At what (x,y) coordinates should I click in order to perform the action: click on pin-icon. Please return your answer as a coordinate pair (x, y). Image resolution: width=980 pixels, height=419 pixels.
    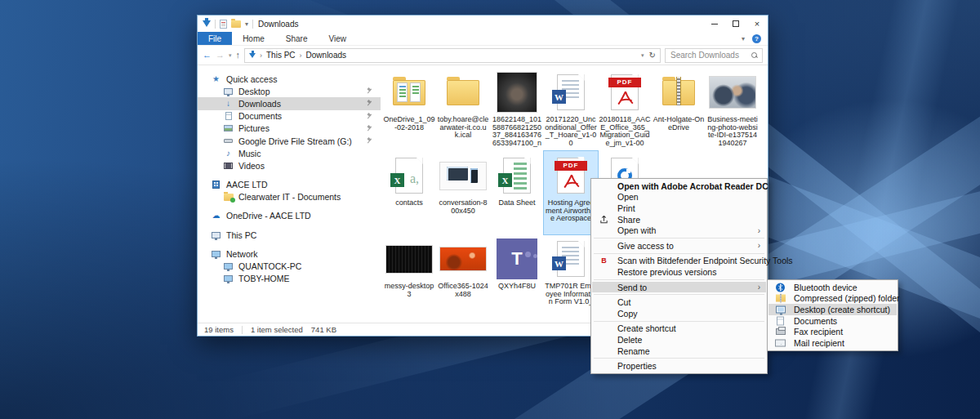
    Looking at the image, I should click on (369, 103).